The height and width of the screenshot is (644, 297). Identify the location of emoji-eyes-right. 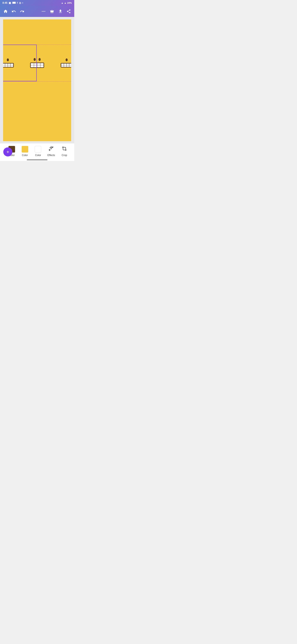
(67, 60).